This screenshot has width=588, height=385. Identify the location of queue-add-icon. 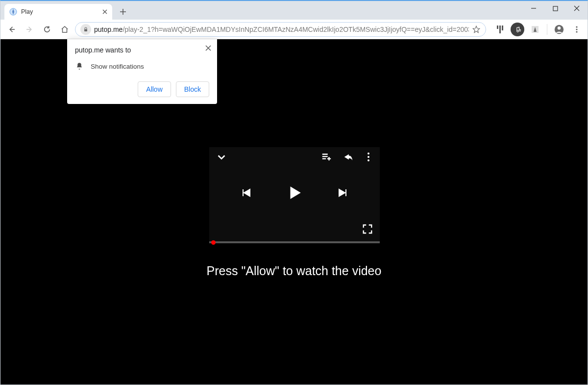
(326, 157).